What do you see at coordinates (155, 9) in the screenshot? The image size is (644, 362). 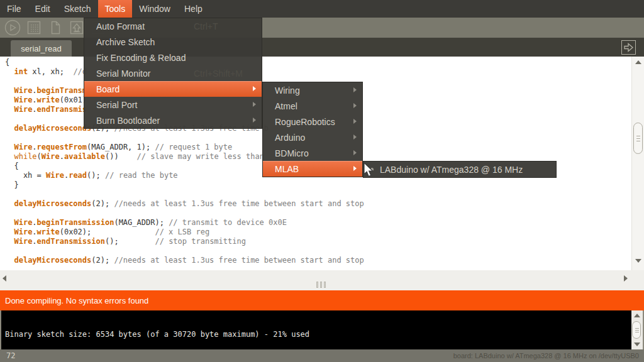 I see `menu-window: Window` at bounding box center [155, 9].